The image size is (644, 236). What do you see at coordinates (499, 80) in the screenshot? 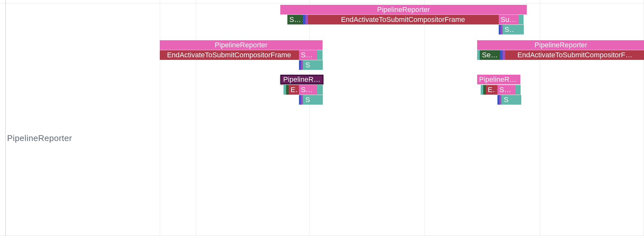
I see `slice-pipeline-reporter: PipelineRe…` at bounding box center [499, 80].